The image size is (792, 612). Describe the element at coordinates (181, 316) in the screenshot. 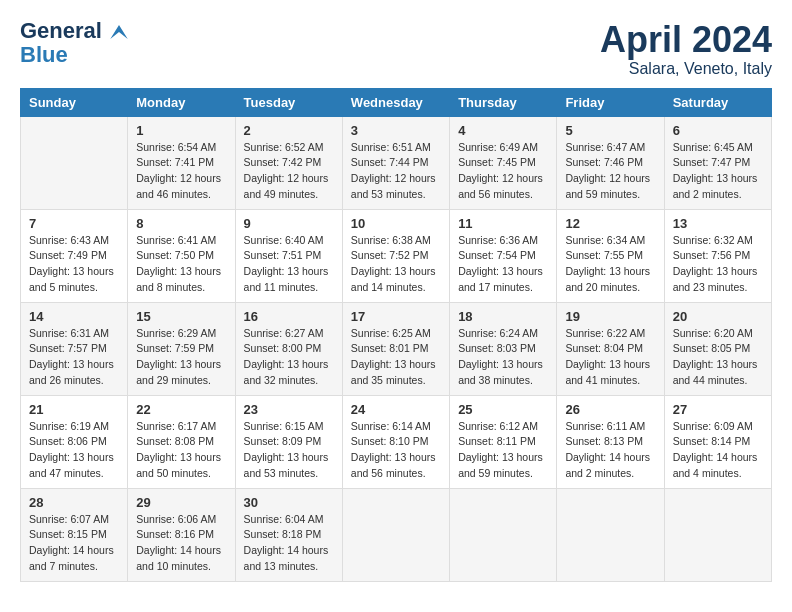

I see `day-number: 15` at that location.